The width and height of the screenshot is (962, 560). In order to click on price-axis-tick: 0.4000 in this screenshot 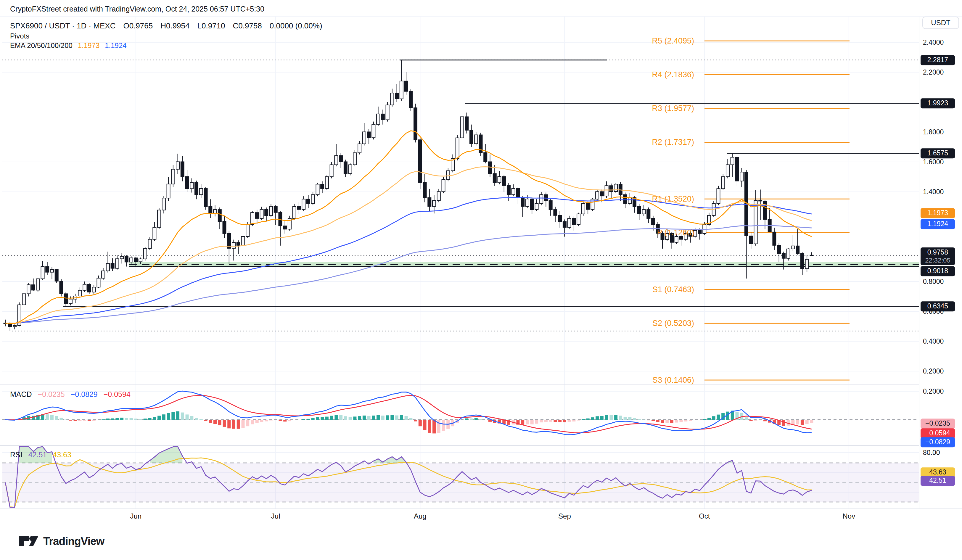, I will do `click(933, 341)`.